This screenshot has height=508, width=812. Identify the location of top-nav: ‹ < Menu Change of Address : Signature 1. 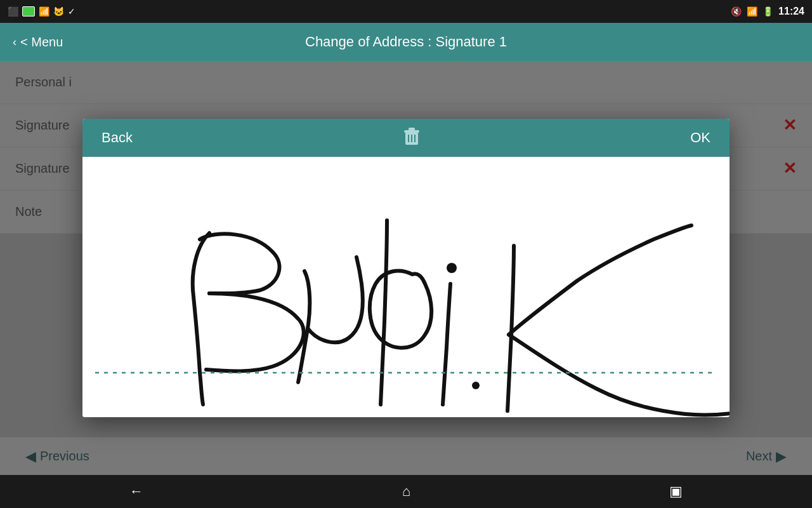
(406, 42).